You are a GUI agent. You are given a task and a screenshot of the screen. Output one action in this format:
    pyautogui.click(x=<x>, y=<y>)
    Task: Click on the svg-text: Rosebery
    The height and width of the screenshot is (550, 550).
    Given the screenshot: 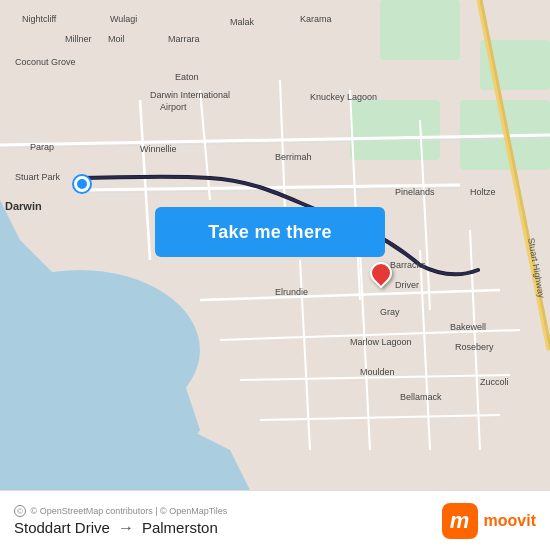 What is the action you would take?
    pyautogui.click(x=474, y=347)
    